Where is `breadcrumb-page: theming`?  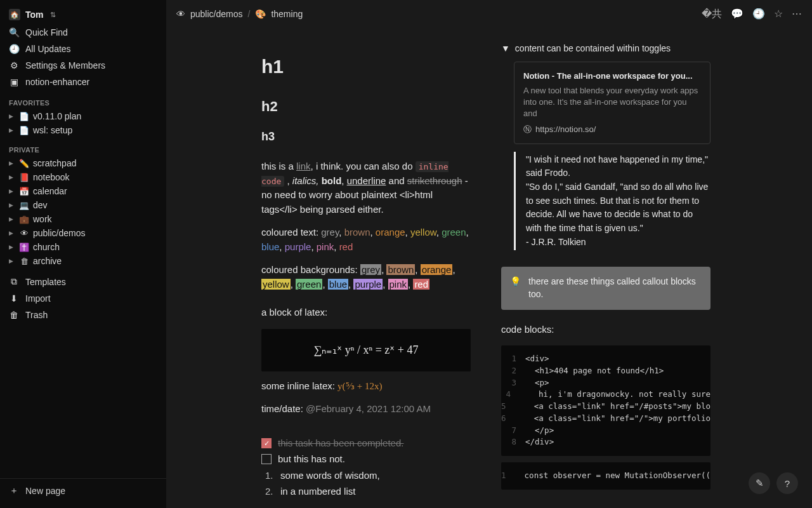
breadcrumb-page: theming is located at coordinates (287, 14).